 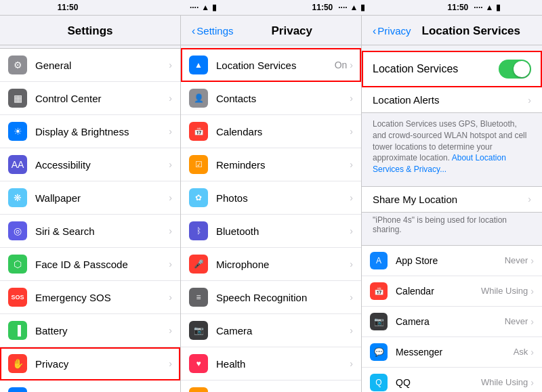 I want to click on label-privacy-contacts: Contacts, so click(x=283, y=99).